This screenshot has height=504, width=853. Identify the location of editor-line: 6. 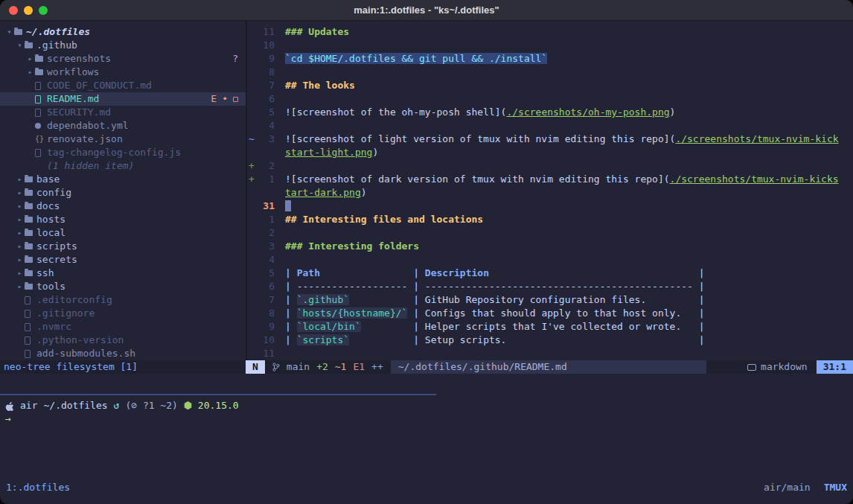
(550, 99).